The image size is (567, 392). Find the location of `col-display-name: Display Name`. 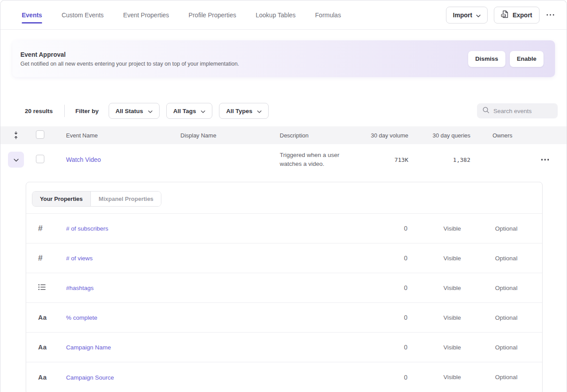

col-display-name: Display Name is located at coordinates (230, 136).